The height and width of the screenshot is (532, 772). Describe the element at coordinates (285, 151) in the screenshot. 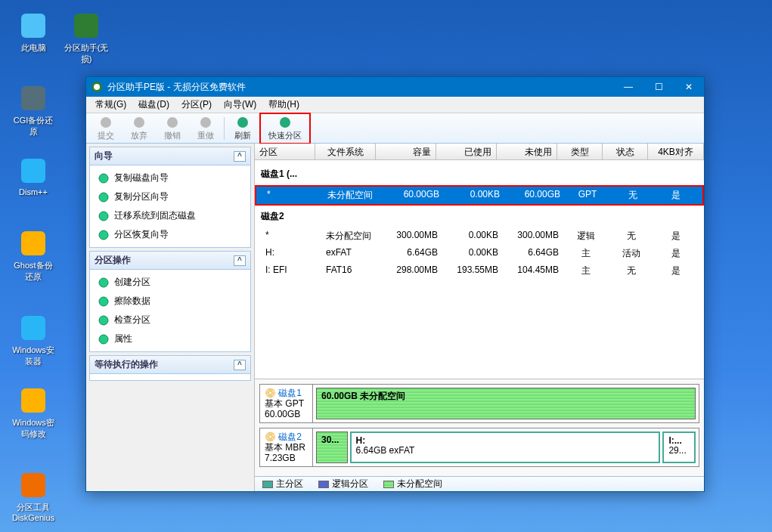

I see `column-header: 分区` at that location.